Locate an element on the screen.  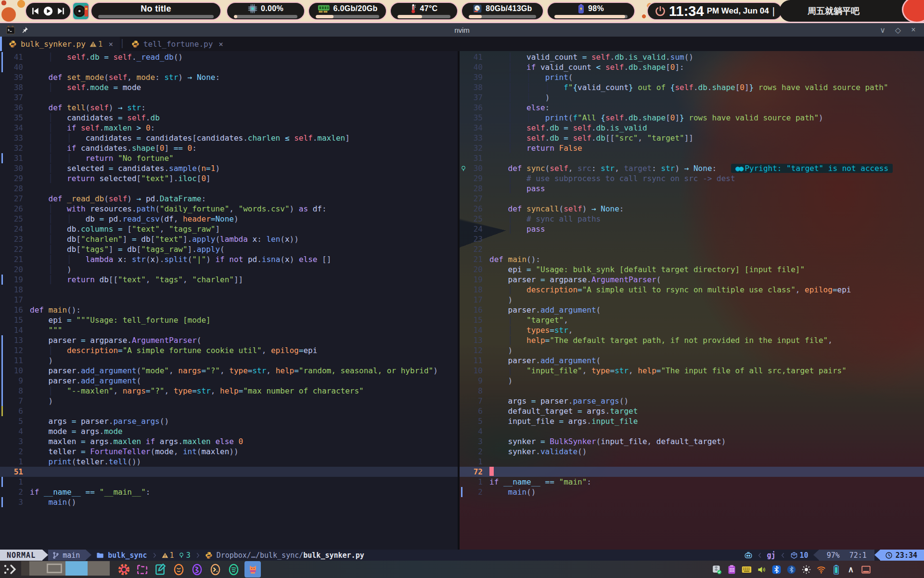
code-line: 29 │ return selected["text"].iloc[0] is located at coordinates (229, 178).